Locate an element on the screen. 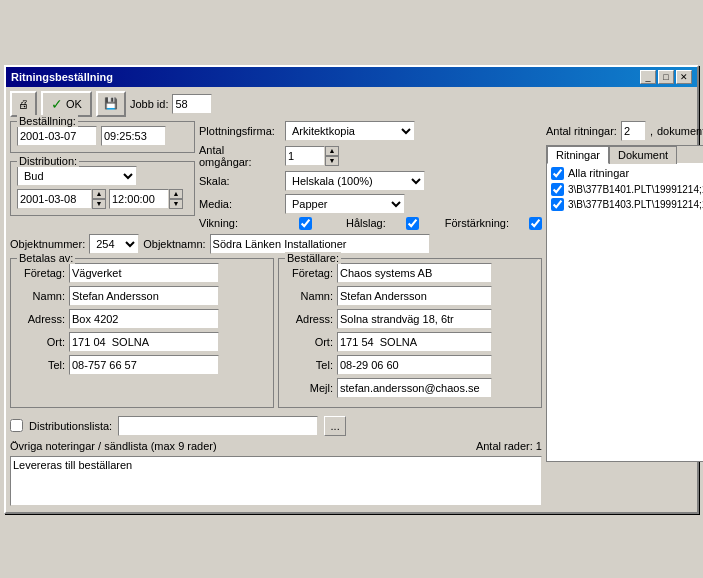  bestallare-foretag-label: Företag: is located at coordinates (309, 273).